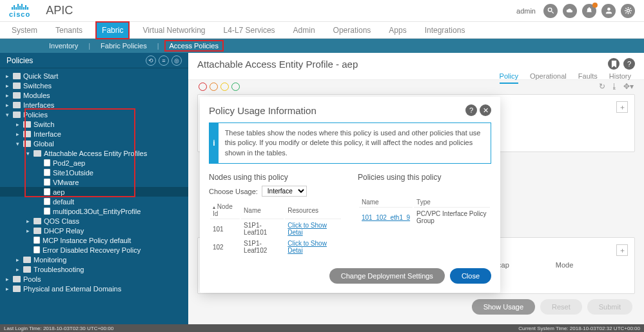 The width and height of the screenshot is (644, 332). What do you see at coordinates (485, 110) in the screenshot?
I see `close-icon: ✕` at bounding box center [485, 110].